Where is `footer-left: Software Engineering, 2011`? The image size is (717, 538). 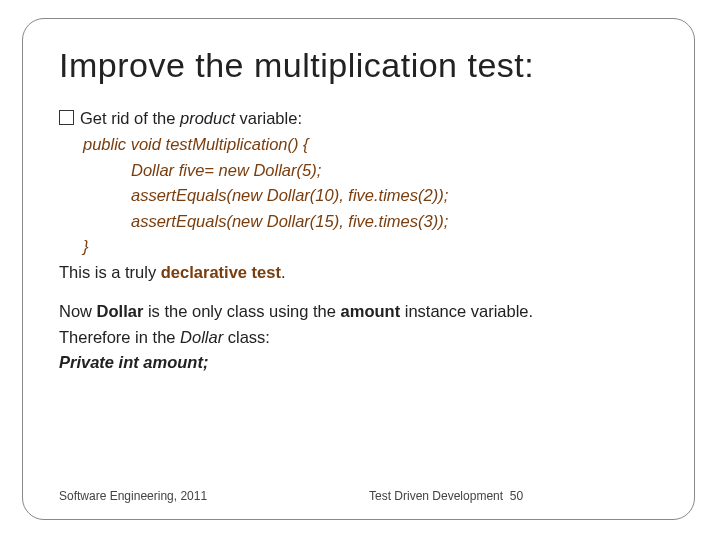 footer-left: Software Engineering, 2011 is located at coordinates (133, 496).